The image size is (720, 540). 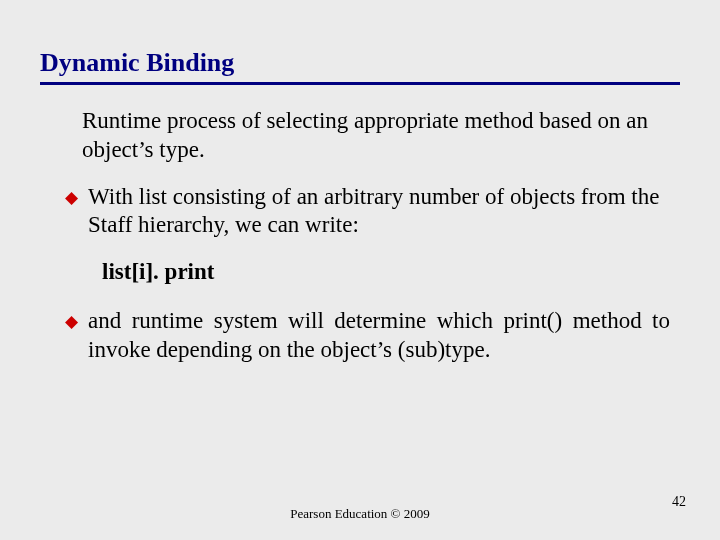 What do you see at coordinates (379, 212) in the screenshot?
I see `bullet-text: With list consisting of an arbitrary num…` at bounding box center [379, 212].